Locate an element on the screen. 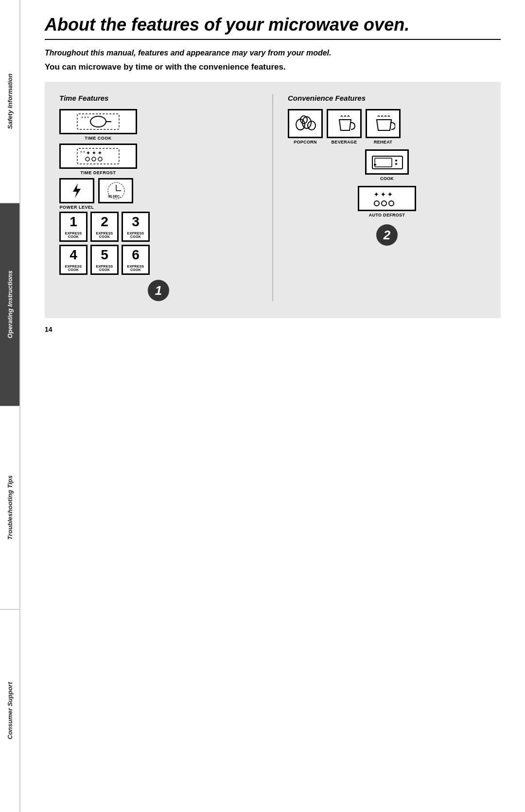  popcorn-btn-group: POPCORN is located at coordinates (305, 126).